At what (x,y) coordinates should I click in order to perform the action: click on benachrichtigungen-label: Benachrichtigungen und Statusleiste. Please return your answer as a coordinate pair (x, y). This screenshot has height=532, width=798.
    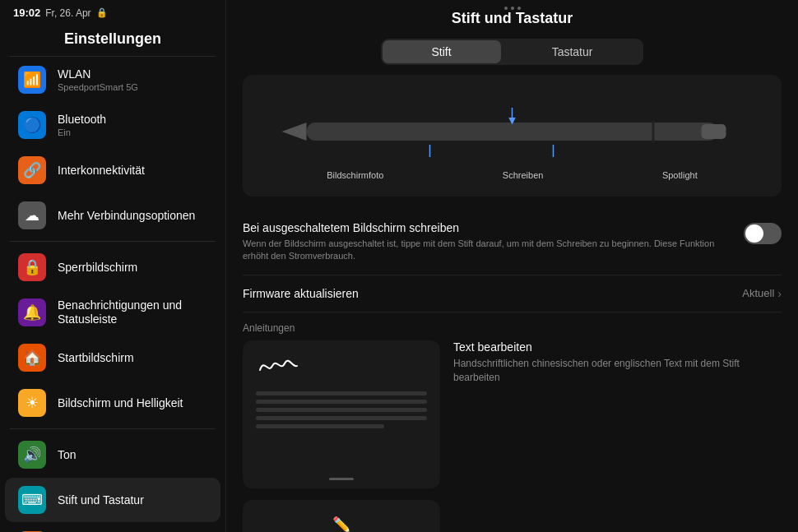
    Looking at the image, I should click on (132, 312).